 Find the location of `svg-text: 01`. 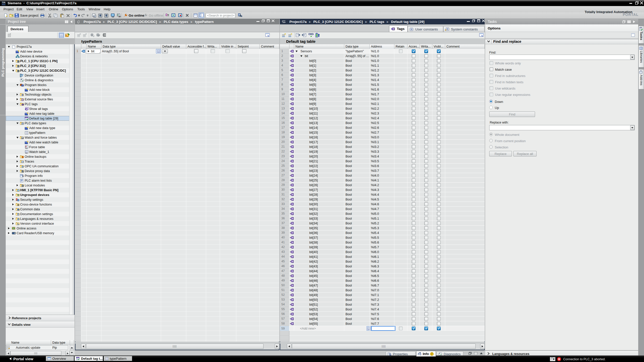

svg-text: 01 is located at coordinates (95, 17).